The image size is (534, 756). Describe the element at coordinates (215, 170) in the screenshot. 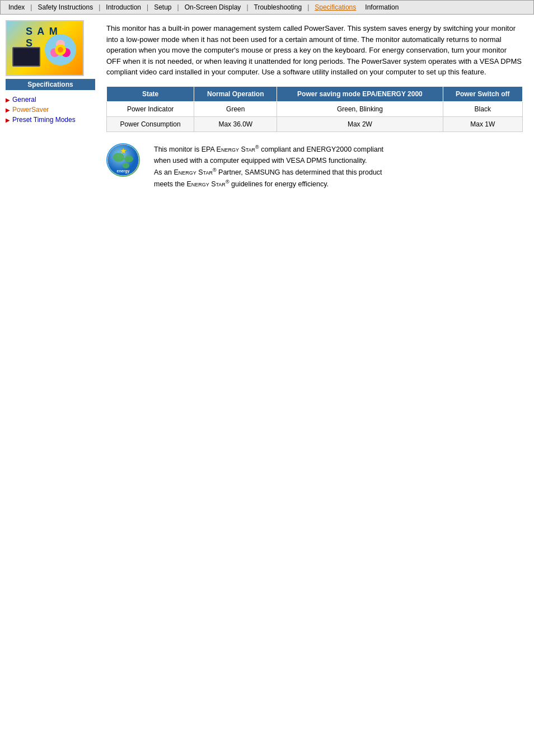

I see `registered-mark-2: ®` at that location.